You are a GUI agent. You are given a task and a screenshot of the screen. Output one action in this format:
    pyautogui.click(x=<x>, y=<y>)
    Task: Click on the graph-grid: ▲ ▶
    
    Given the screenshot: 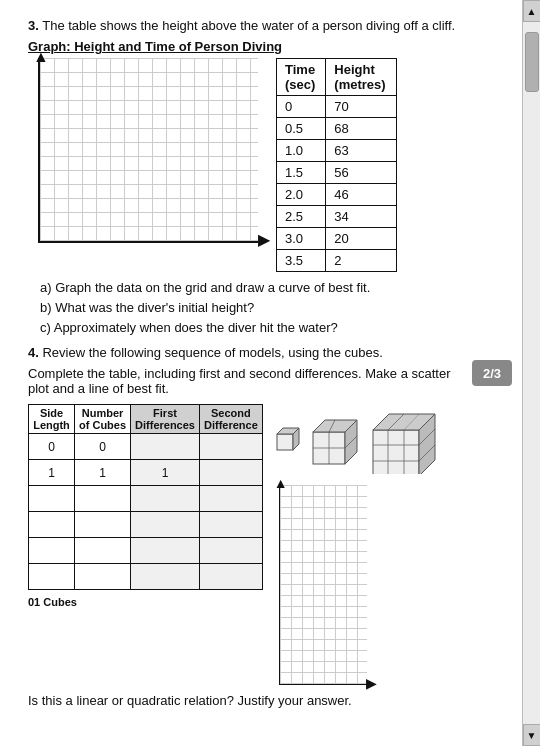 What is the action you would take?
    pyautogui.click(x=148, y=150)
    